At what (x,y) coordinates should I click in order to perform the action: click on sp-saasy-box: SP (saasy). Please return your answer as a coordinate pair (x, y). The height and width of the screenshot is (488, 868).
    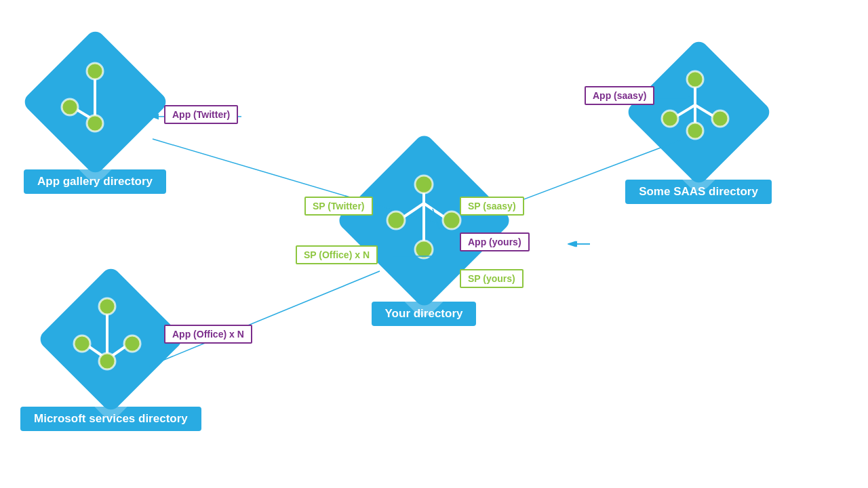
    Looking at the image, I should click on (492, 206).